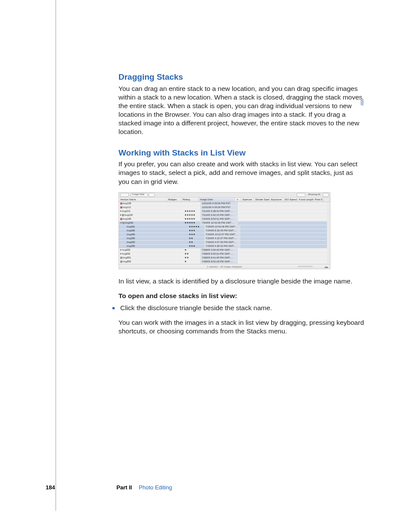 The height and width of the screenshot is (532, 411). What do you see at coordinates (224, 212) in the screenshot?
I see `table-row: Img213★★★★★7/21/05 5:38:40 PM GMT-…` at bounding box center [224, 212].